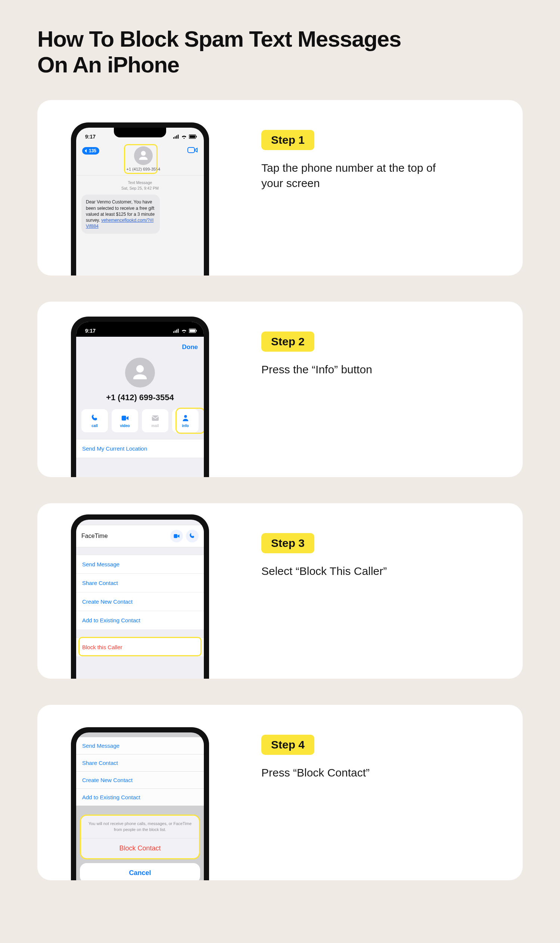 The image size is (560, 943). What do you see at coordinates (92, 151) in the screenshot?
I see `back-count: 135` at bounding box center [92, 151].